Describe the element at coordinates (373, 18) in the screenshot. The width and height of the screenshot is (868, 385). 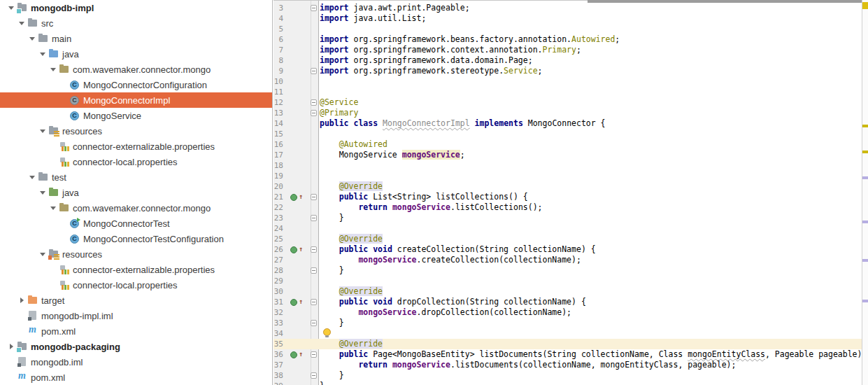
I see `code-line-4: import java.util.List;` at that location.